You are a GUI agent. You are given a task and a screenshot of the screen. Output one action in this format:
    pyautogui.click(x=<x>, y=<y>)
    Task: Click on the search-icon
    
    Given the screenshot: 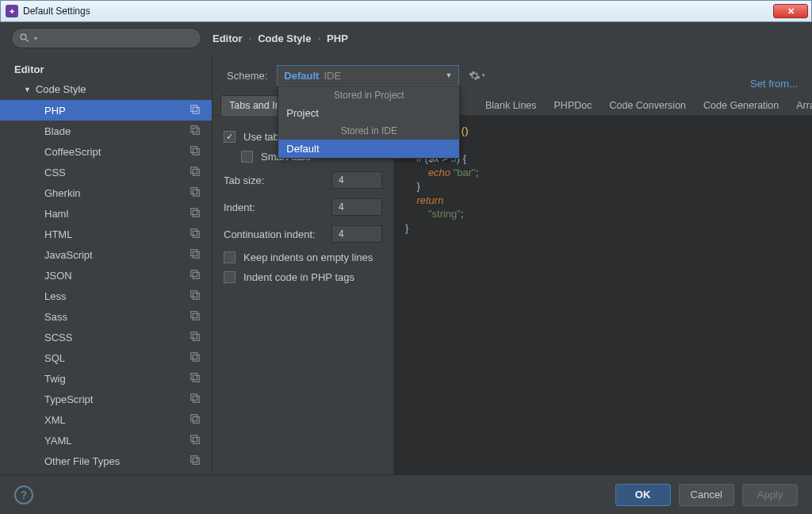 What is the action you would take?
    pyautogui.click(x=25, y=38)
    